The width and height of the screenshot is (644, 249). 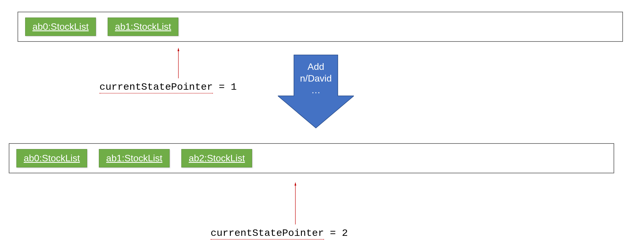 I want to click on state-box-ab0: ab0:StockList, so click(x=61, y=27).